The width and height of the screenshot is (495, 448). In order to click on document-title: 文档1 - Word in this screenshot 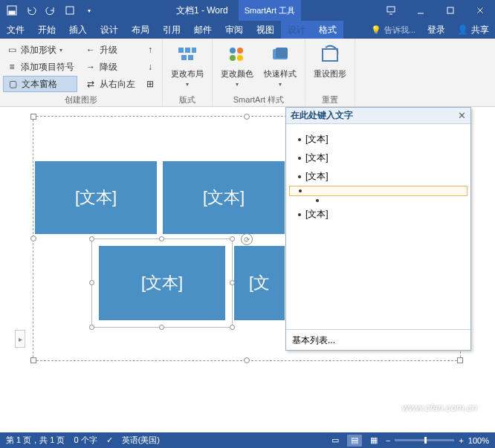, I will do `click(202, 10)`.